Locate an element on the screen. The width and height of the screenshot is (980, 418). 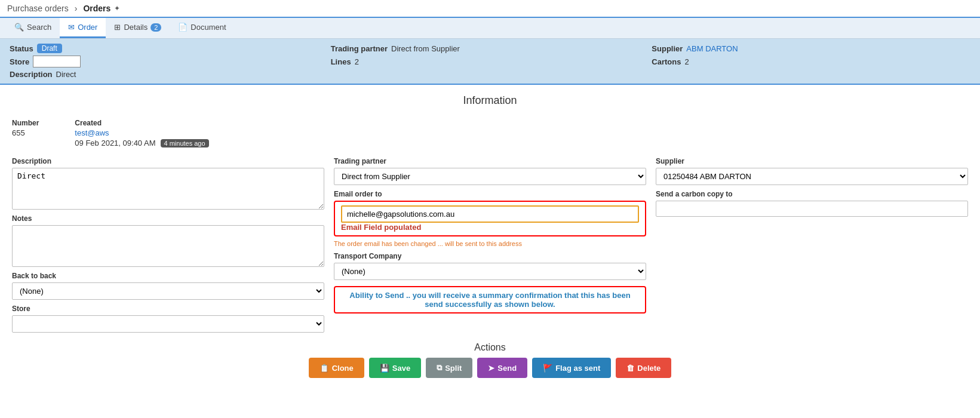
tab-order: ✉ Order is located at coordinates (82, 28).